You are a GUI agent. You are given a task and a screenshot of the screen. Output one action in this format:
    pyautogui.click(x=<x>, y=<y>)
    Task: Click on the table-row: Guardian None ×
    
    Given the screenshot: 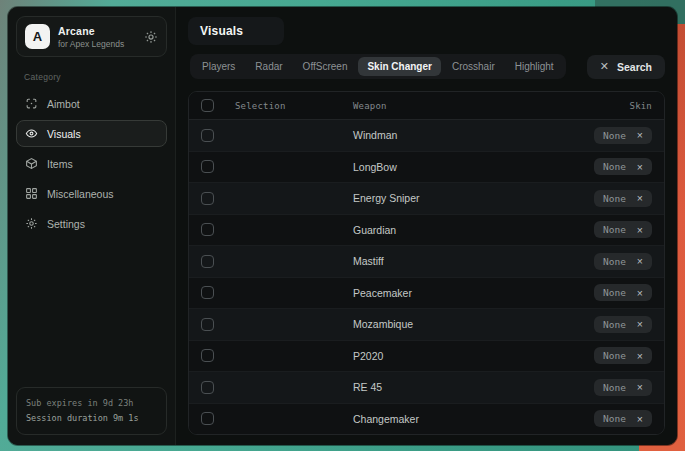 What is the action you would take?
    pyautogui.click(x=426, y=230)
    